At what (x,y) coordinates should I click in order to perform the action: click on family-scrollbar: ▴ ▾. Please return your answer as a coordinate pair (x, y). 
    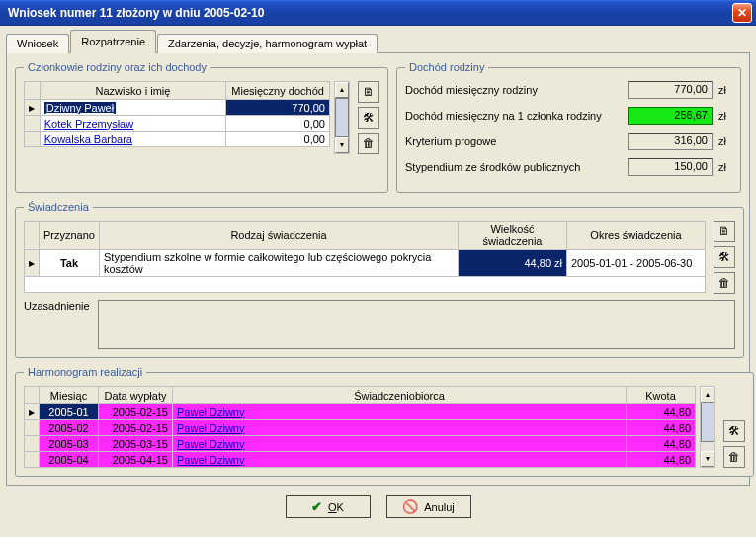
    Looking at the image, I should click on (342, 118).